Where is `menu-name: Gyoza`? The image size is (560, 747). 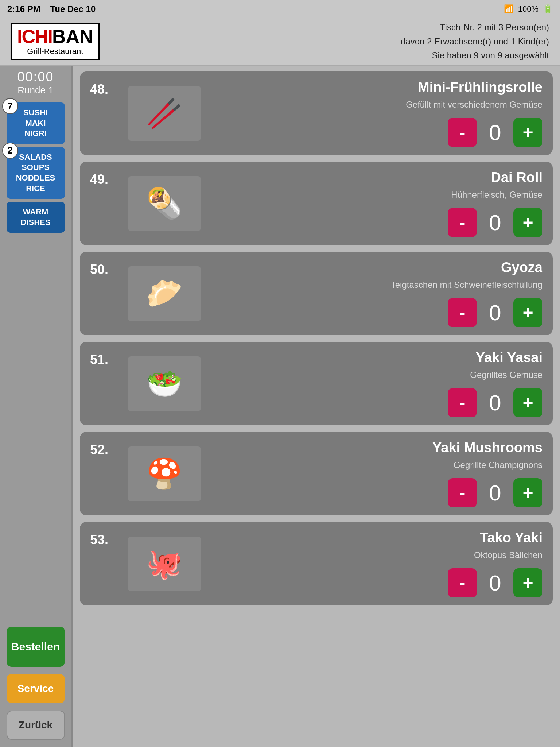
menu-name: Gyoza is located at coordinates (522, 268).